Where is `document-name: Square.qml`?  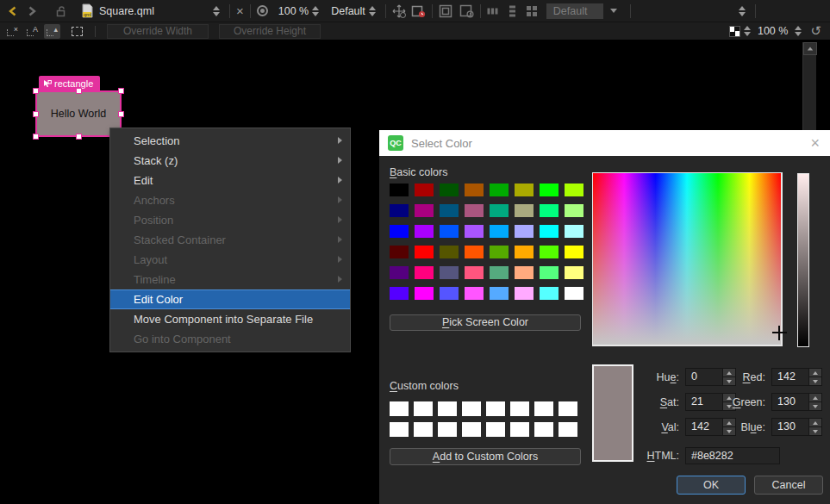
document-name: Square.qml is located at coordinates (154, 11).